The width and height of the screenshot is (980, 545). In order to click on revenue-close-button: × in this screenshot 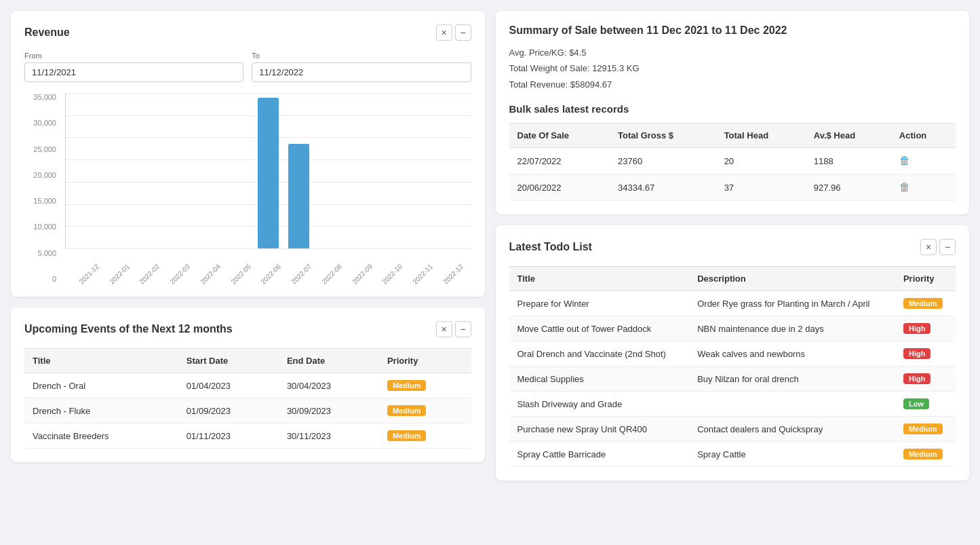, I will do `click(444, 33)`.